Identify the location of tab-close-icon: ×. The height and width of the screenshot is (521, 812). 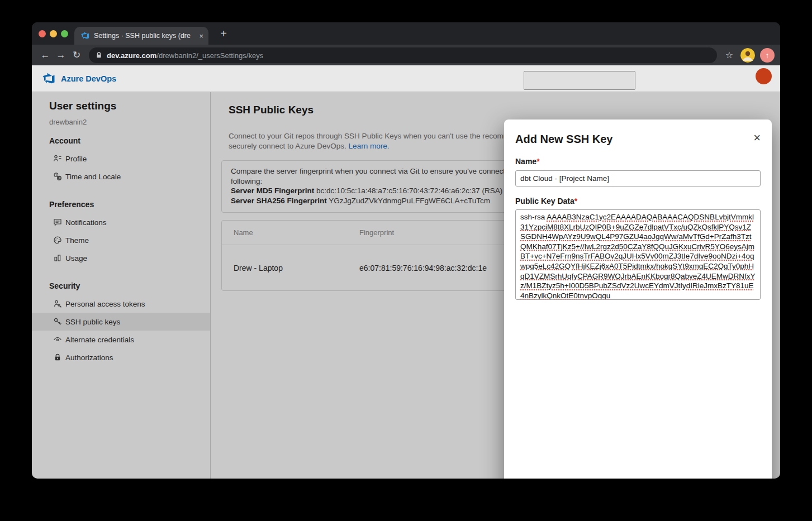
(201, 36).